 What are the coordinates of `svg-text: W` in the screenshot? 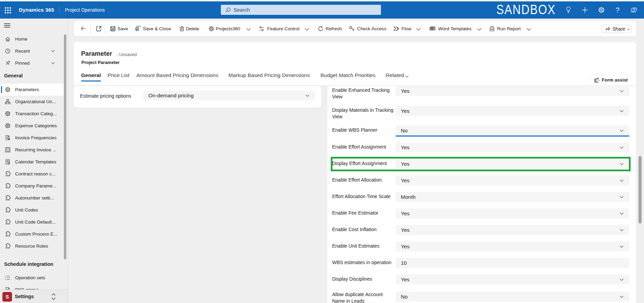 It's located at (432, 29).